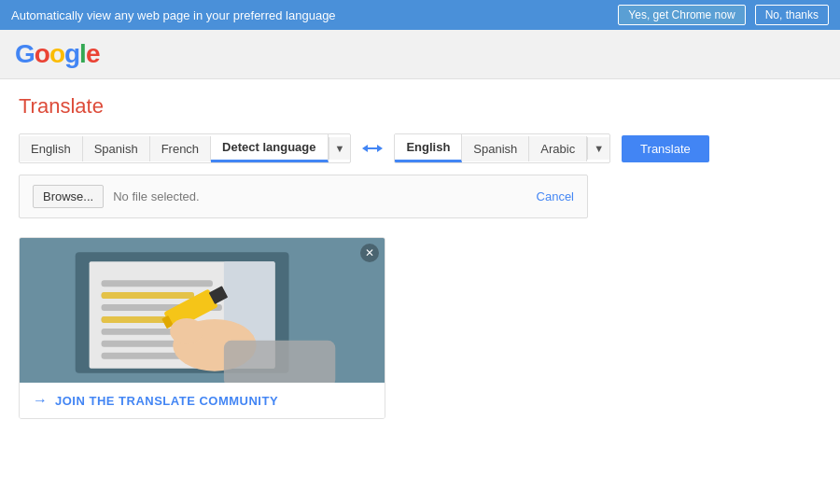 The height and width of the screenshot is (504, 840). What do you see at coordinates (791, 15) in the screenshot?
I see `no-thanks-button: No, thanks` at bounding box center [791, 15].